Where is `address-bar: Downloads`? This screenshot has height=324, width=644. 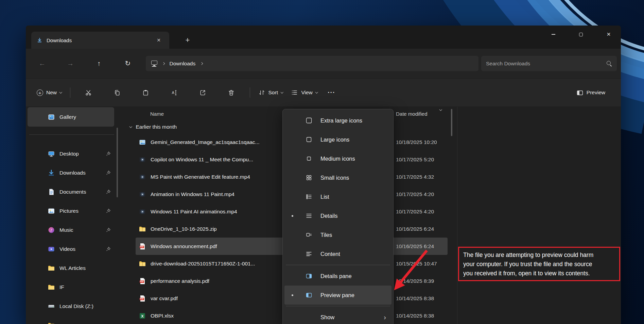
address-bar: Downloads is located at coordinates (312, 63).